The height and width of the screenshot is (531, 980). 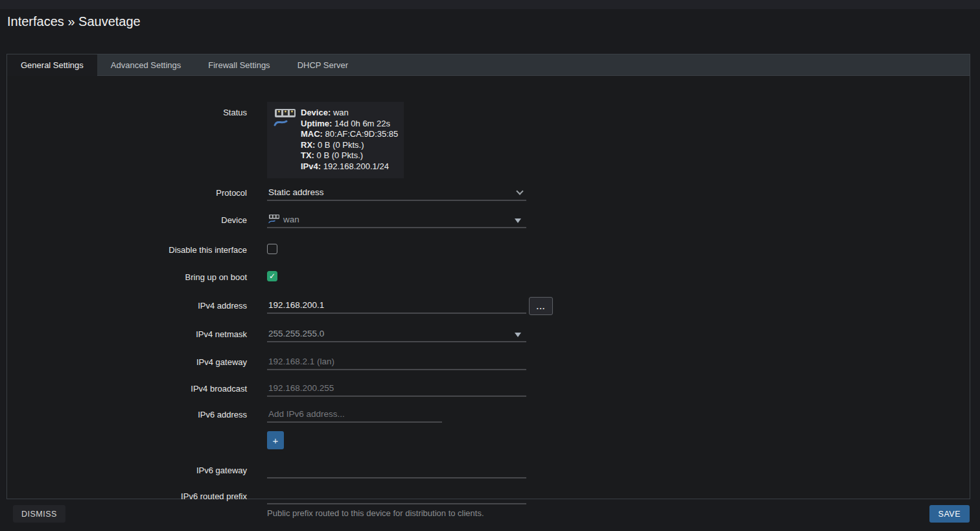 What do you see at coordinates (336, 140) in the screenshot?
I see `status-box: Device: wan Uptime: 14d 0h 6m 22s MAC: 8…` at bounding box center [336, 140].